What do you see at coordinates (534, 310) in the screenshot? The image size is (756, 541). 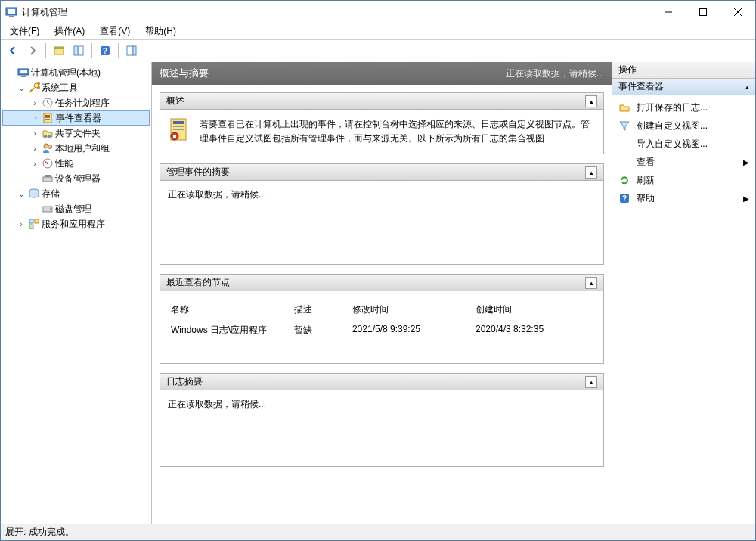 I see `col-created: 创建时间` at bounding box center [534, 310].